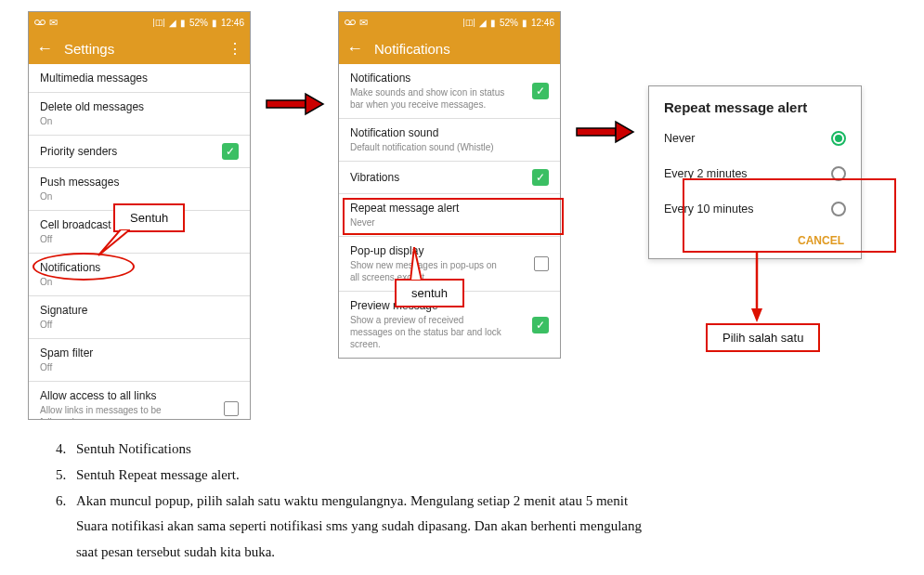  What do you see at coordinates (429, 78) in the screenshot?
I see `item-label: Notifications` at bounding box center [429, 78].